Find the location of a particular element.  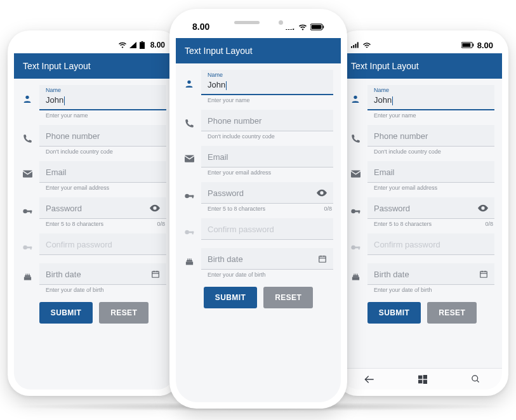

birth-placeholder: Birth date is located at coordinates (225, 259).